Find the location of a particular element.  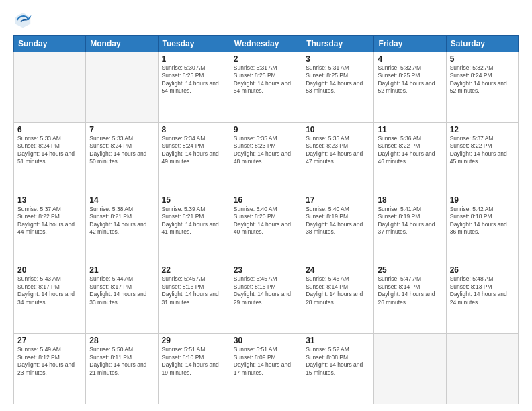

day-cell: 25Sunrise: 5:47 AMSunset: 8:14 PMDayligh… is located at coordinates (410, 298).